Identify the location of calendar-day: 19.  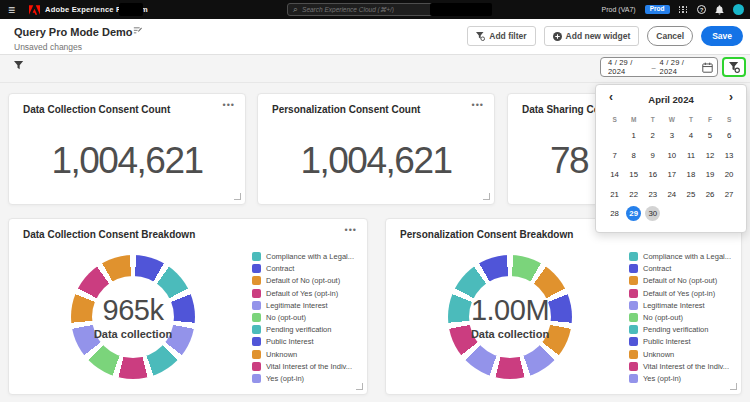
(710, 175).